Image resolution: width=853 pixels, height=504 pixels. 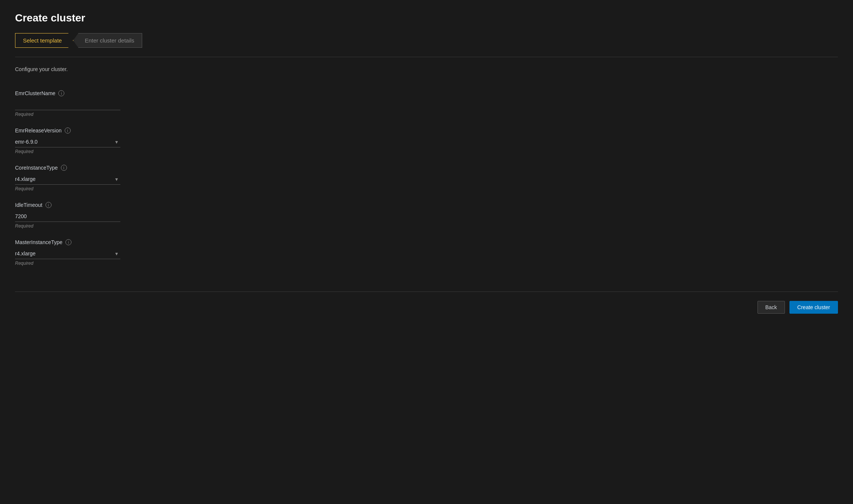 I want to click on idle-timeout-required: Required, so click(x=426, y=226).